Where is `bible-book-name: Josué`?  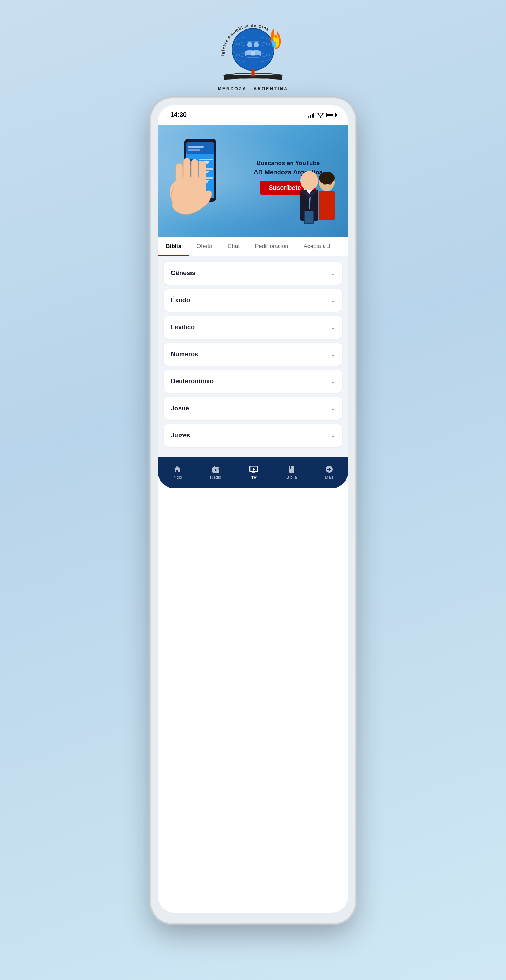 bible-book-name: Josué is located at coordinates (180, 409).